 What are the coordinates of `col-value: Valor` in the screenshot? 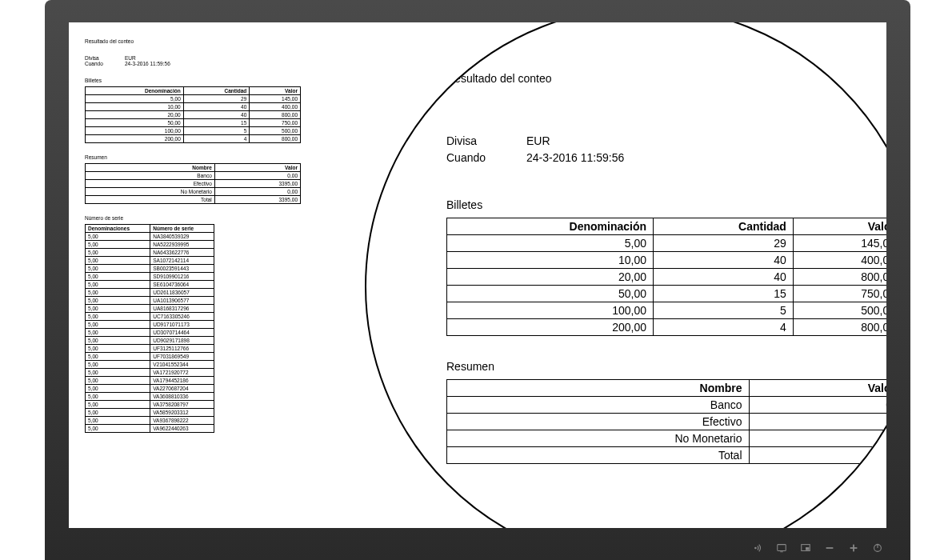 It's located at (275, 91).